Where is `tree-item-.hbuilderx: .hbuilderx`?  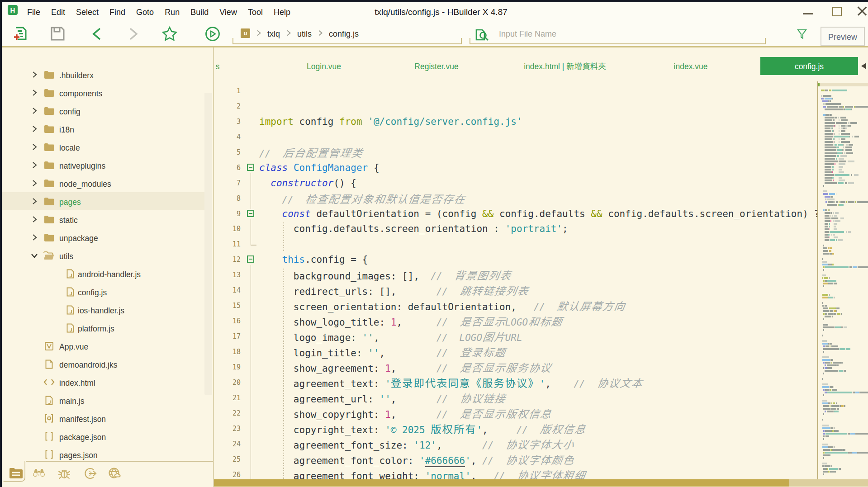 tree-item-.hbuilderx: .hbuilderx is located at coordinates (107, 75).